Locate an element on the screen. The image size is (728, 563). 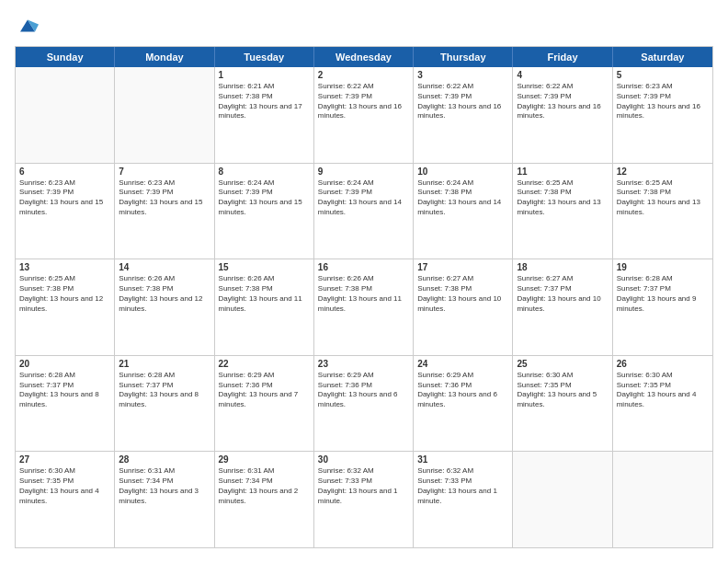
calendar-cell: 19Sunrise: 6:28 AM Sunset: 7:37 PM Dayli… is located at coordinates (663, 307).